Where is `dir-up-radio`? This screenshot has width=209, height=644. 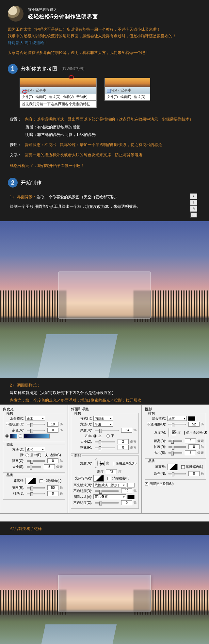 dir-up-radio is located at coordinates (95, 436).